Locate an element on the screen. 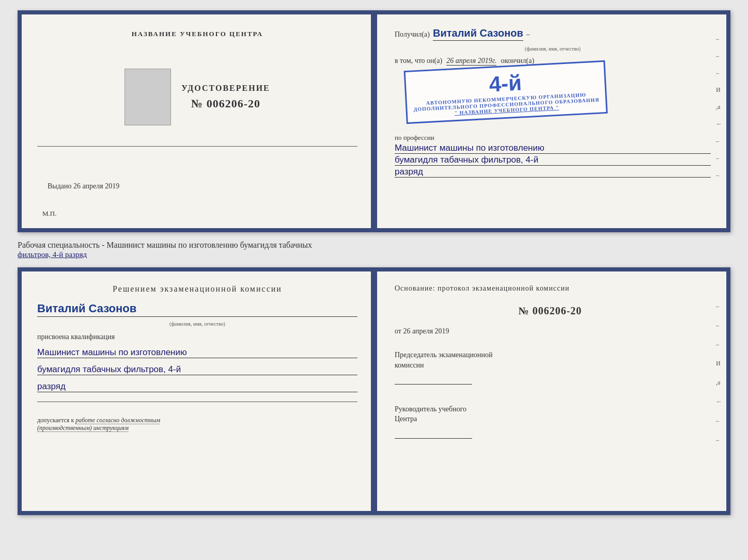 The width and height of the screenshot is (748, 560). photo-placeholder is located at coordinates (148, 97).